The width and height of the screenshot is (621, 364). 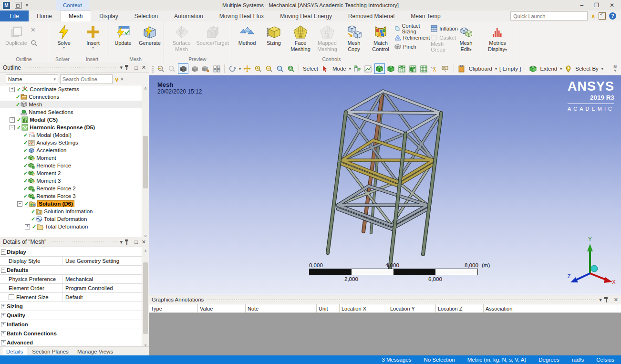 I want to click on tab-mean-temp: Mean Temp, so click(x=425, y=16).